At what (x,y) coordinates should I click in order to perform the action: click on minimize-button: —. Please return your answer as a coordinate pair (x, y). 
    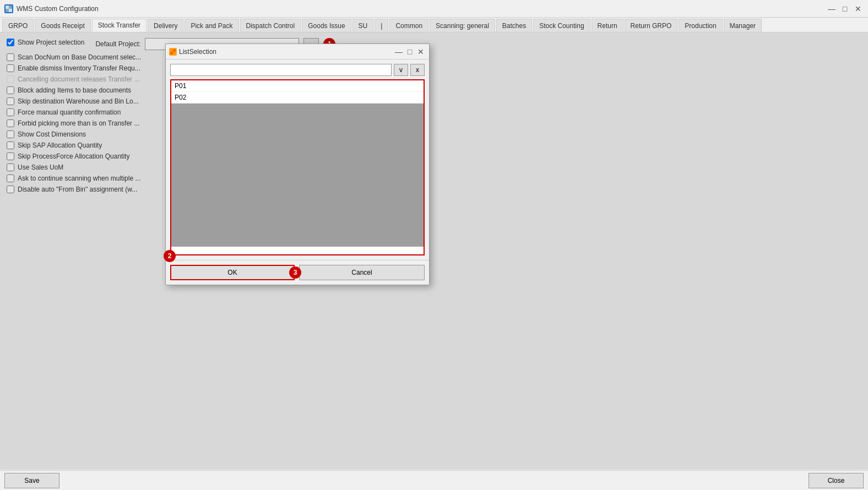
    Looking at the image, I should click on (832, 9).